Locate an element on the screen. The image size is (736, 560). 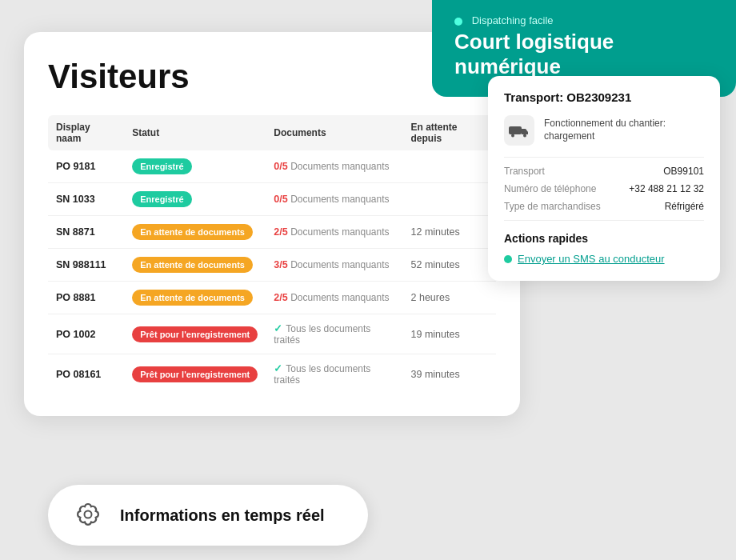
row-display-naam: SN 988111 is located at coordinates (86, 266).